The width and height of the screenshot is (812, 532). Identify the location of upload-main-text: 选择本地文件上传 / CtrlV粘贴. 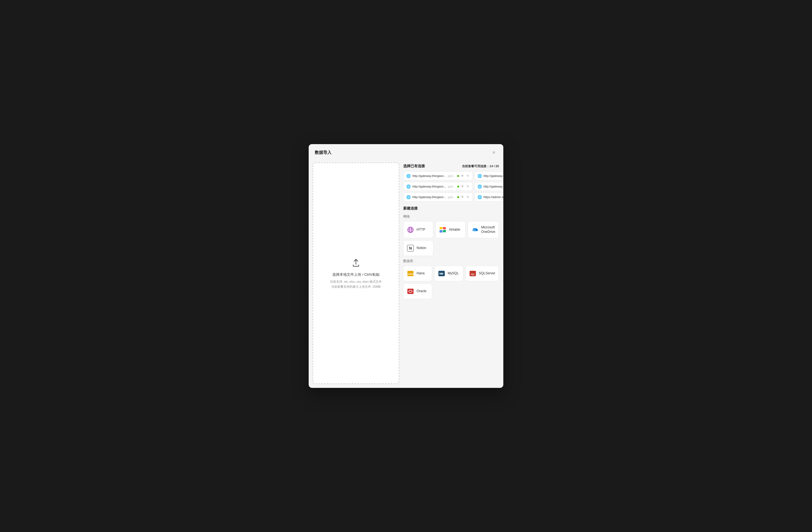
(356, 275).